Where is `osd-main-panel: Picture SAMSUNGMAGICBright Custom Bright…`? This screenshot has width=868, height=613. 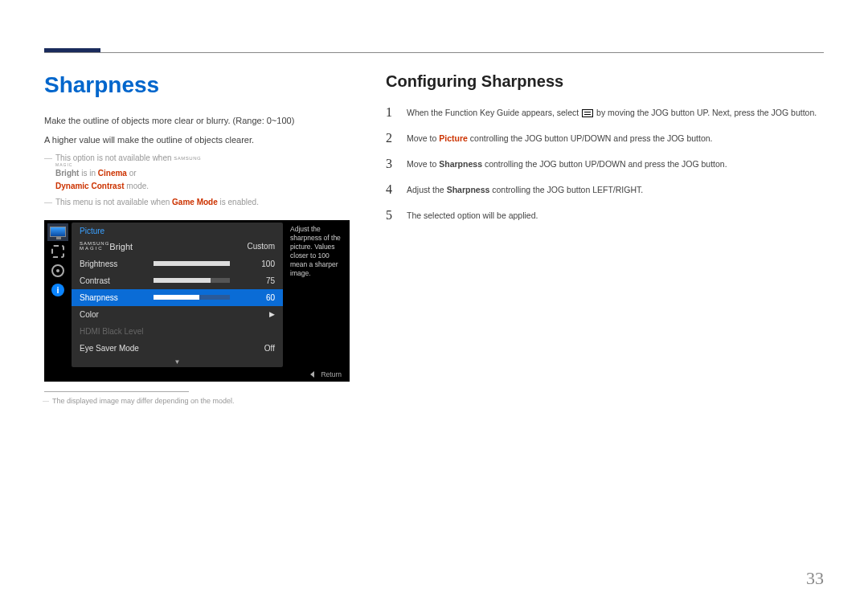 osd-main-panel: Picture SAMSUNGMAGICBright Custom Bright… is located at coordinates (177, 295).